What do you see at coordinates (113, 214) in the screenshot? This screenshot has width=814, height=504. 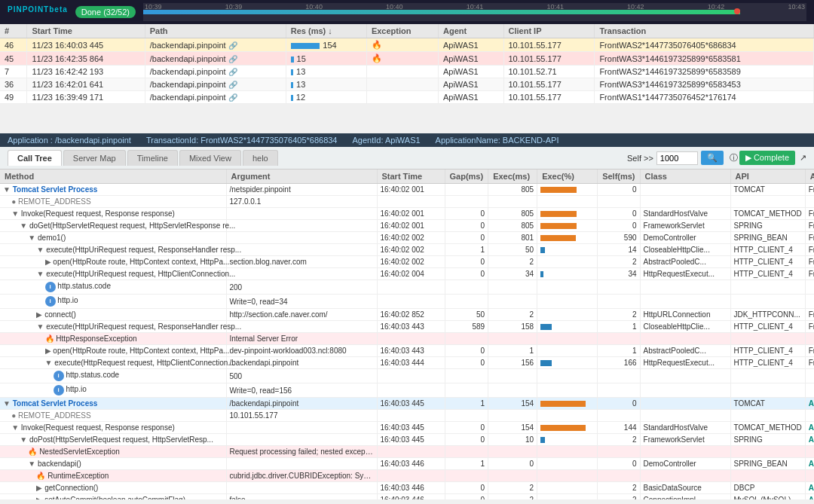 I see `ct-method: ▼ Invoke(Request request, Response respo…` at bounding box center [113, 214].